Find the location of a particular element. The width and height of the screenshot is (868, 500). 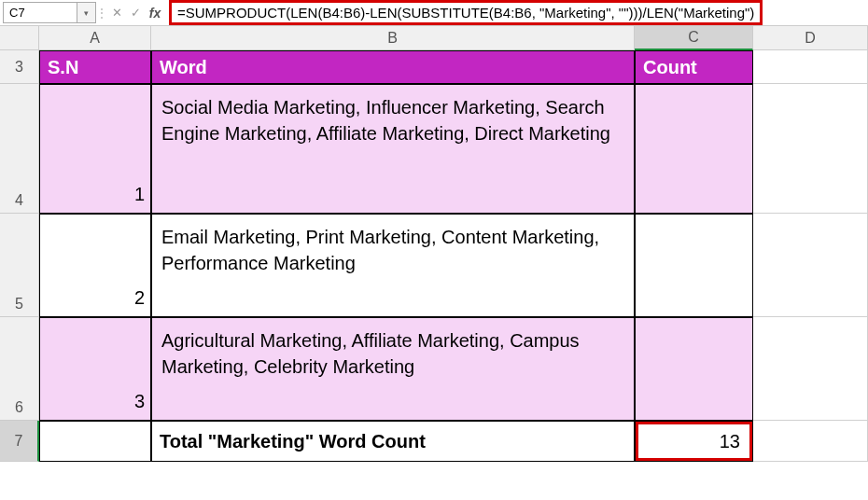

col-header-c: C is located at coordinates (694, 38).